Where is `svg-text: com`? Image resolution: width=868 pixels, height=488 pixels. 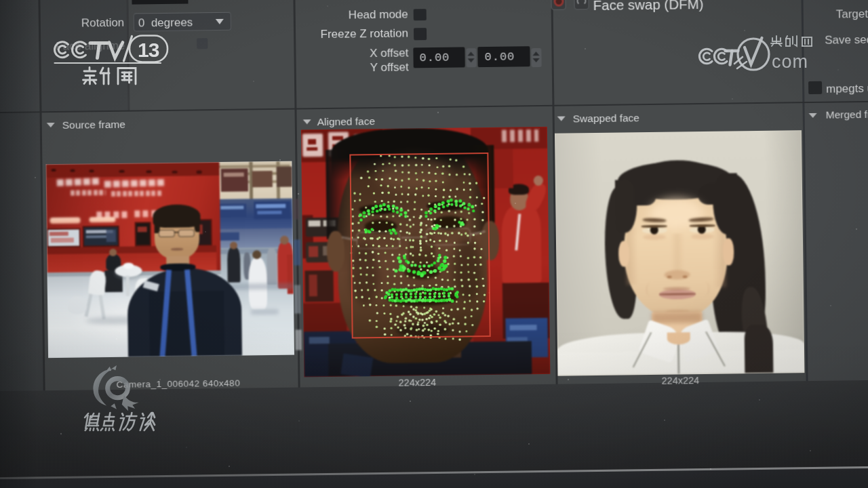 svg-text: com is located at coordinates (790, 62).